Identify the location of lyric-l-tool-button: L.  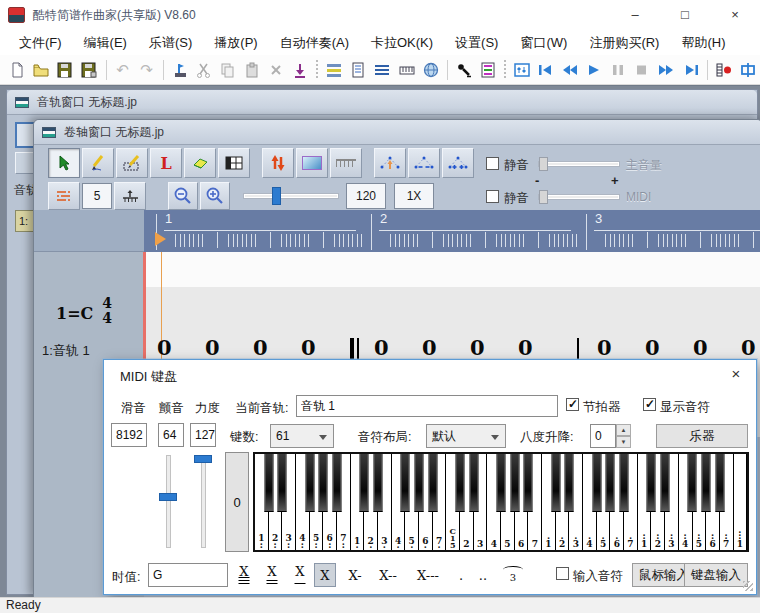
(166, 163).